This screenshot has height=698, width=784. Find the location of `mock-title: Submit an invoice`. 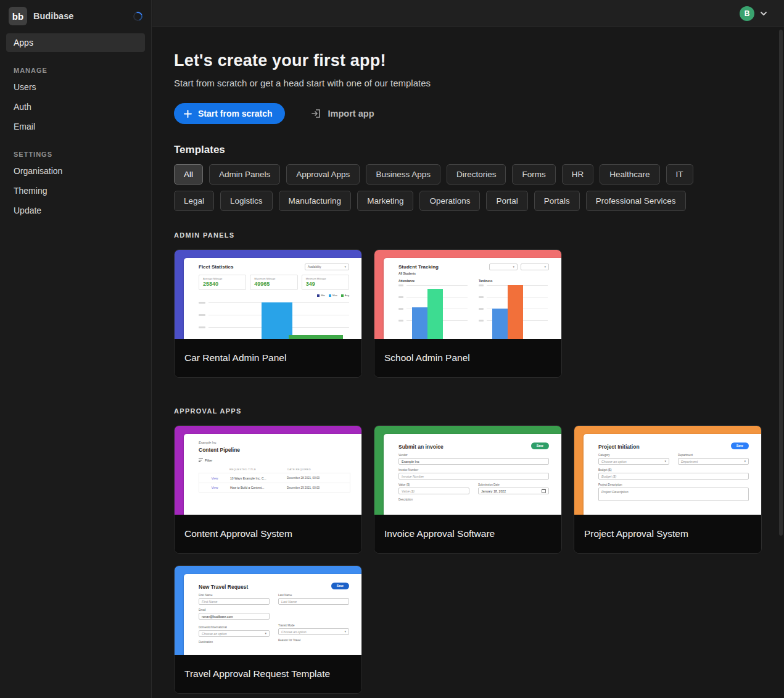

mock-title: Submit an invoice is located at coordinates (421, 447).